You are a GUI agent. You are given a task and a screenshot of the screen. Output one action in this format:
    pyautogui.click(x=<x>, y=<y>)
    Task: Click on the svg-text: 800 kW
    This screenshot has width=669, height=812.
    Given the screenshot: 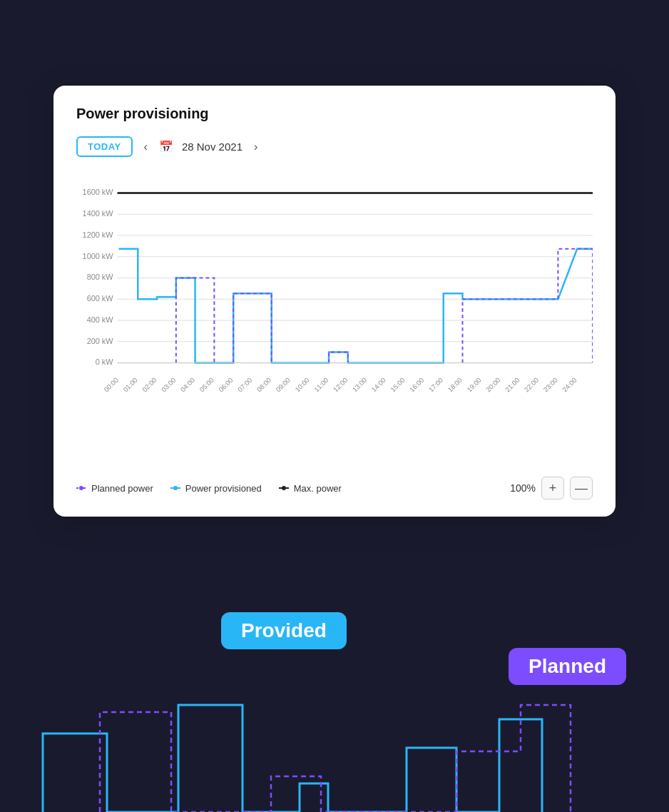 What is the action you would take?
    pyautogui.click(x=101, y=277)
    